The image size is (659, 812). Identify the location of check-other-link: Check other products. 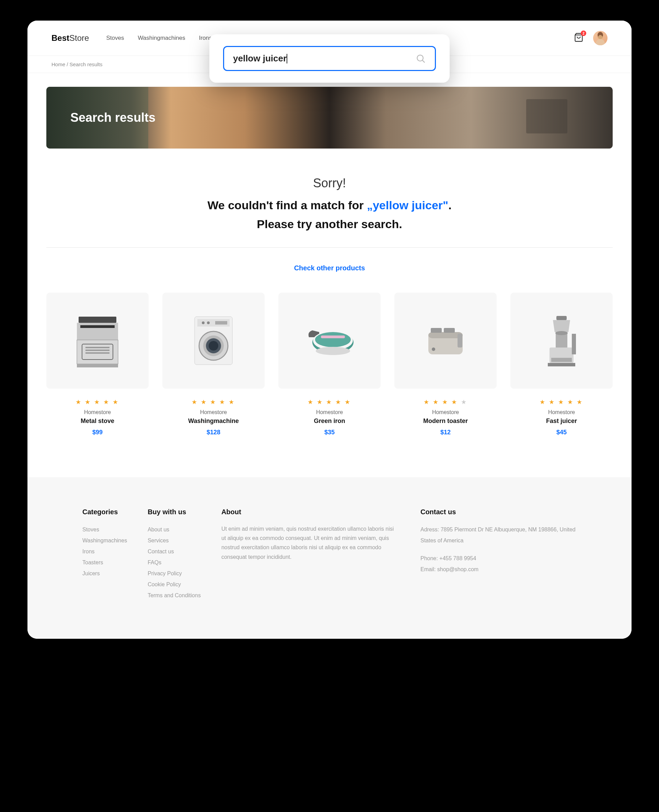
(330, 268).